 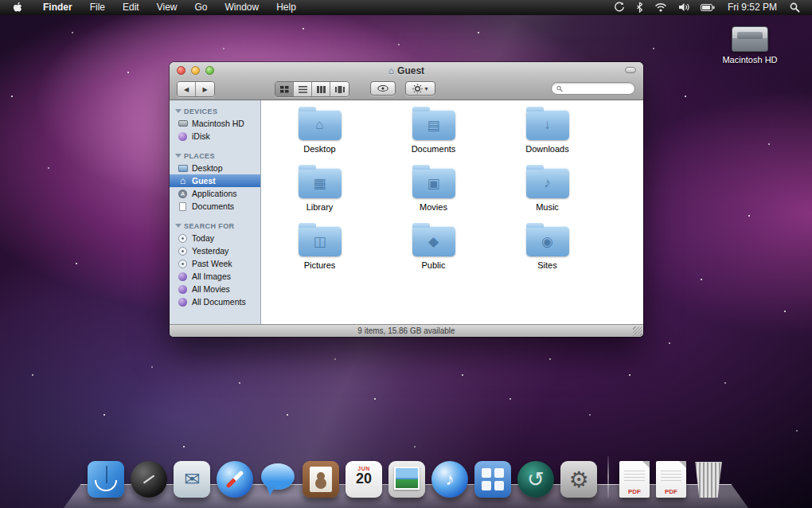 What do you see at coordinates (339, 89) in the screenshot?
I see `cover-flow-view-button` at bounding box center [339, 89].